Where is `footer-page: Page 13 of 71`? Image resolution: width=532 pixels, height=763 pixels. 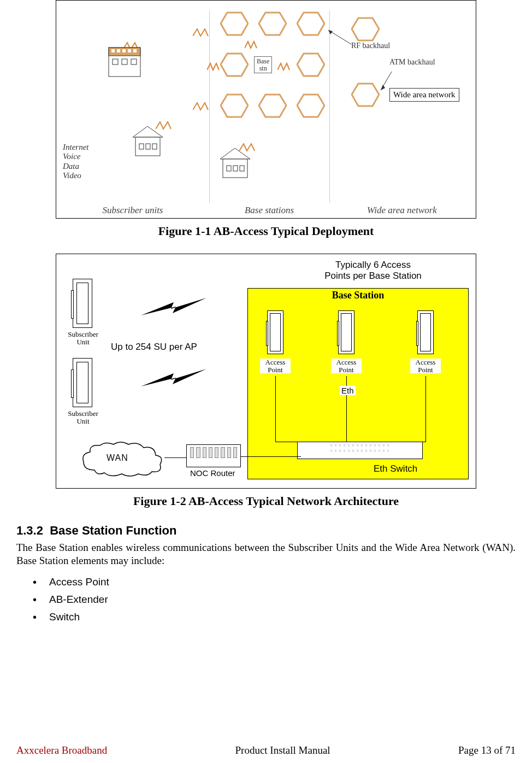
footer-page: Page 13 of 71 is located at coordinates (487, 750).